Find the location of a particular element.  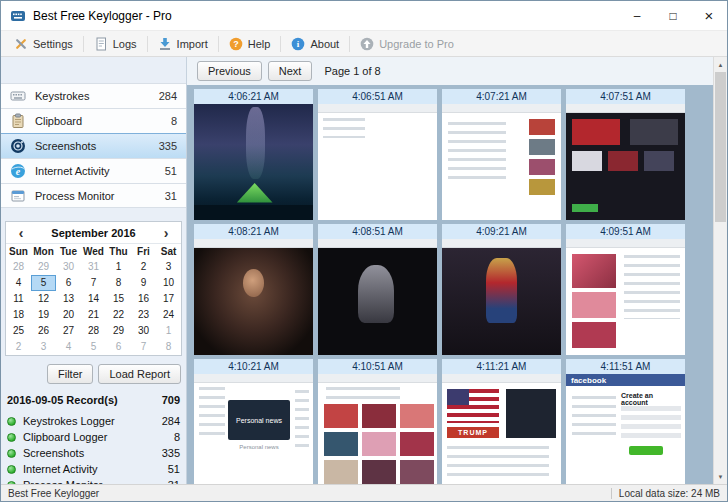

help-button: ? Help is located at coordinates (250, 44).